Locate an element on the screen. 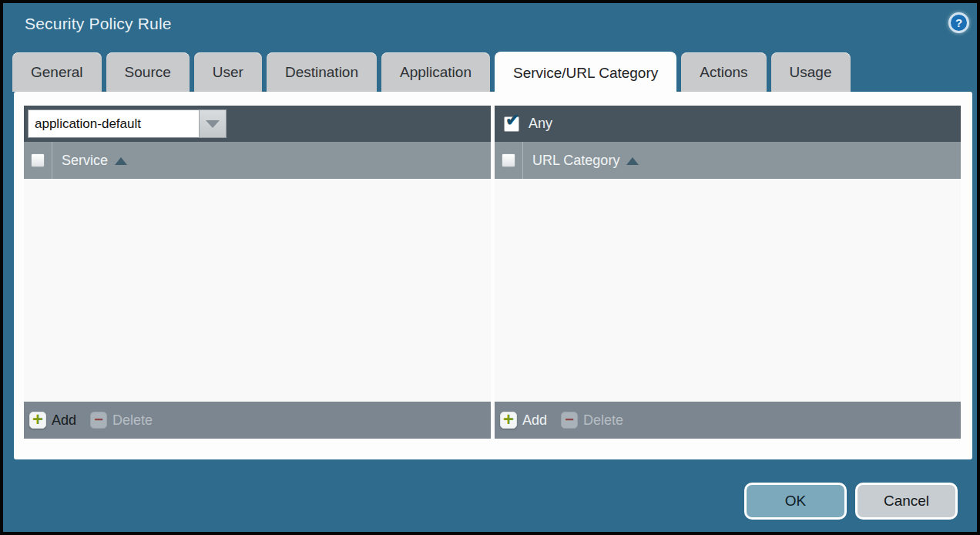 The width and height of the screenshot is (980, 535). tab-application: Application is located at coordinates (436, 72).